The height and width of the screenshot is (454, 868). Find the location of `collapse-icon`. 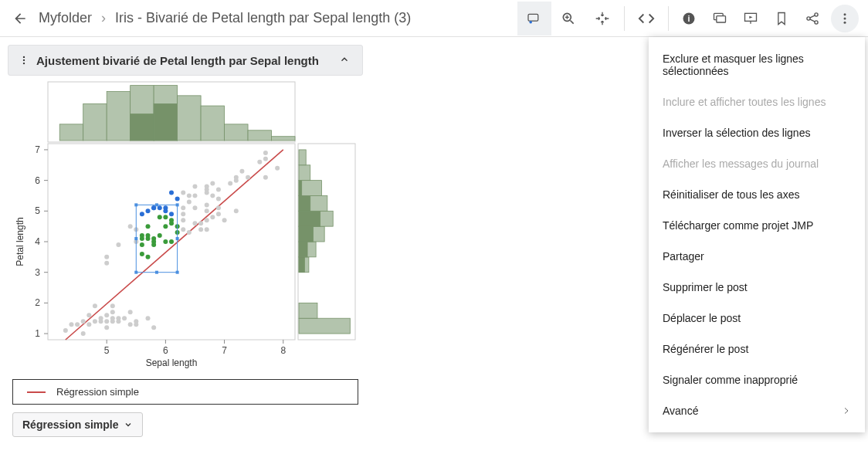

collapse-icon is located at coordinates (347, 60).